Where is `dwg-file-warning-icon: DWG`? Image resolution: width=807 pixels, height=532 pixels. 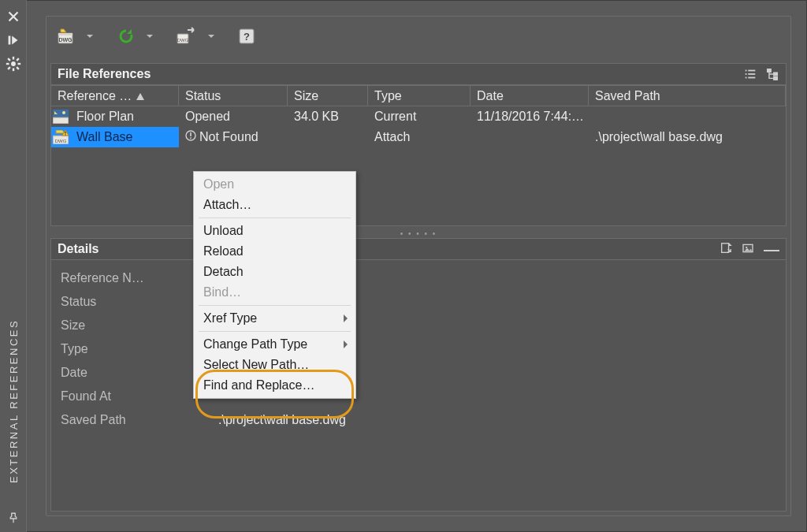 dwg-file-warning-icon: DWG is located at coordinates (61, 137).